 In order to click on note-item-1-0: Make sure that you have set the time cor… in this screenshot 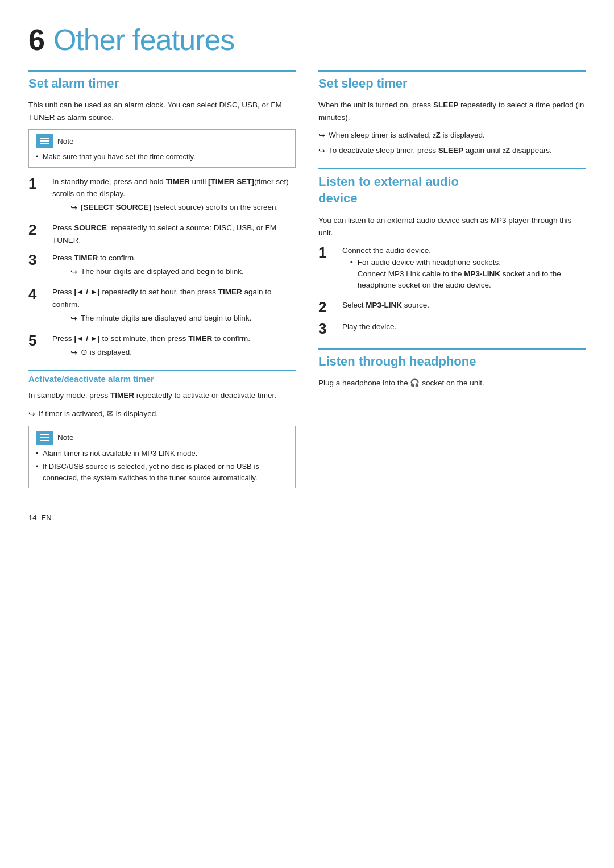, I will do `click(162, 157)`.